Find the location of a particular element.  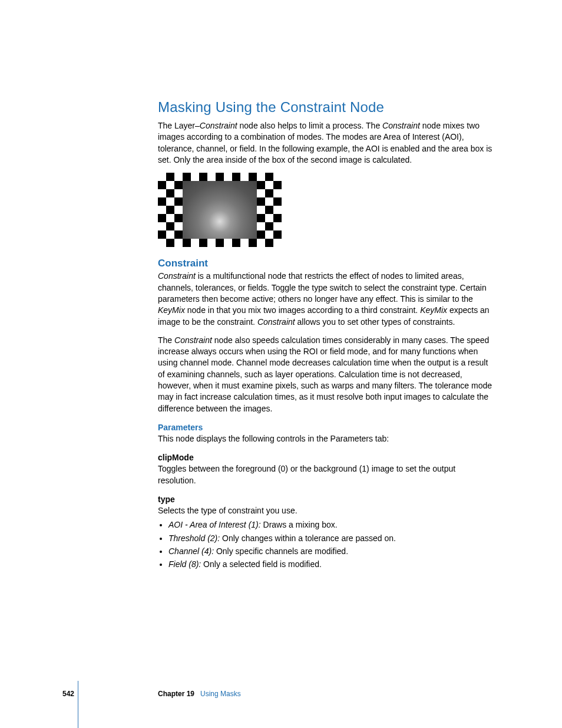

page-number: 542 is located at coordinates (68, 694).